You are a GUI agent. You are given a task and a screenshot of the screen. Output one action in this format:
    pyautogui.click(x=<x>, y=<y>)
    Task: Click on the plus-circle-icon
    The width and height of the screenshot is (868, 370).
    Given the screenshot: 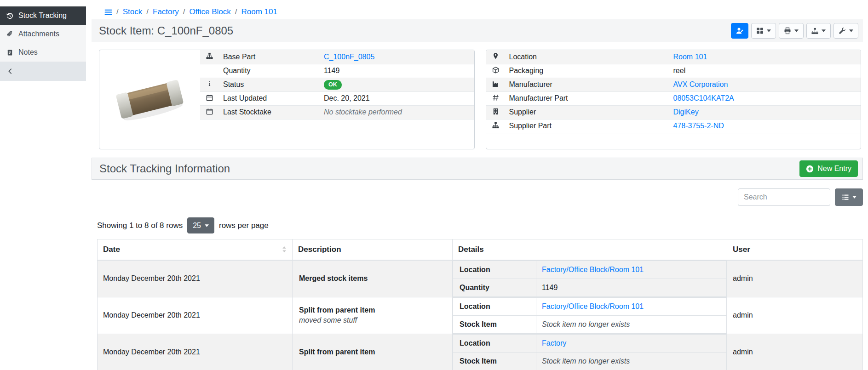 What is the action you would take?
    pyautogui.click(x=810, y=169)
    